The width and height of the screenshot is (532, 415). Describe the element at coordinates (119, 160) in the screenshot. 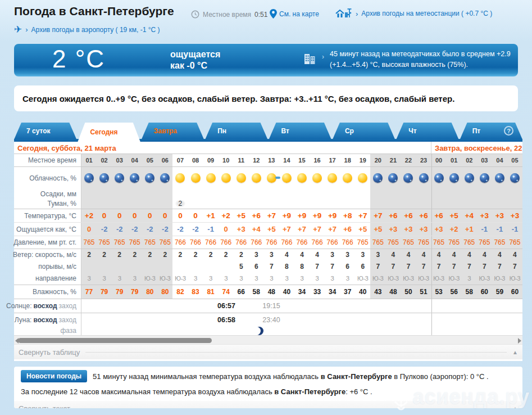

I see `table-cell: 03` at that location.